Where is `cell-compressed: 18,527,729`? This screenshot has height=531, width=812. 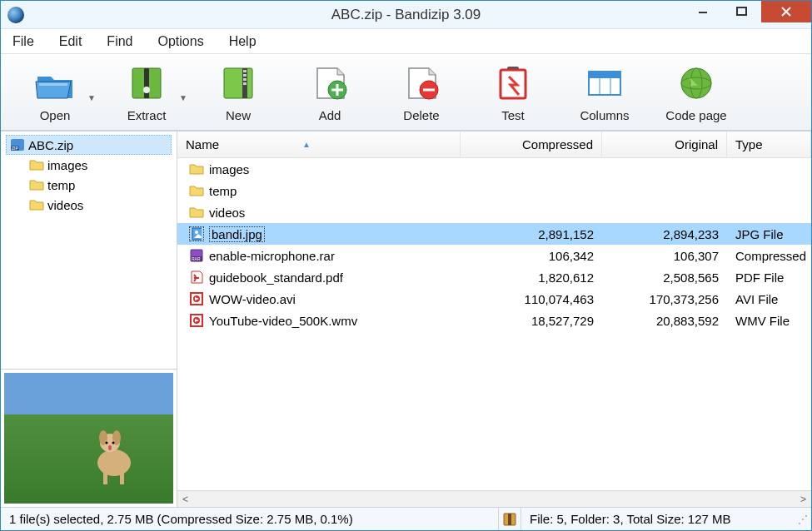 cell-compressed: 18,527,729 is located at coordinates (531, 321).